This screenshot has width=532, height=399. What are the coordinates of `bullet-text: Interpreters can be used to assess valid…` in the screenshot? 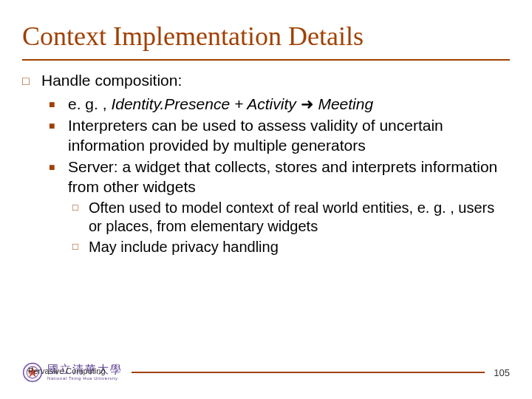 It's located at (289, 136).